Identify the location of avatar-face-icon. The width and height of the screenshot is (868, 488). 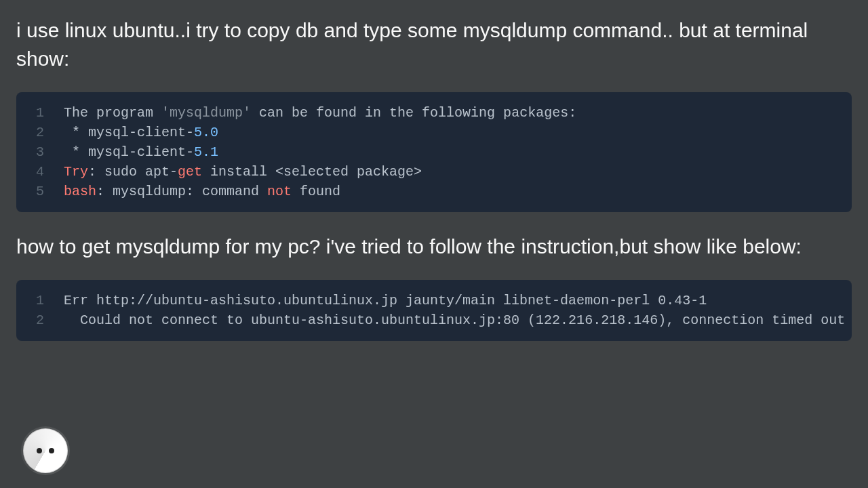
(45, 451).